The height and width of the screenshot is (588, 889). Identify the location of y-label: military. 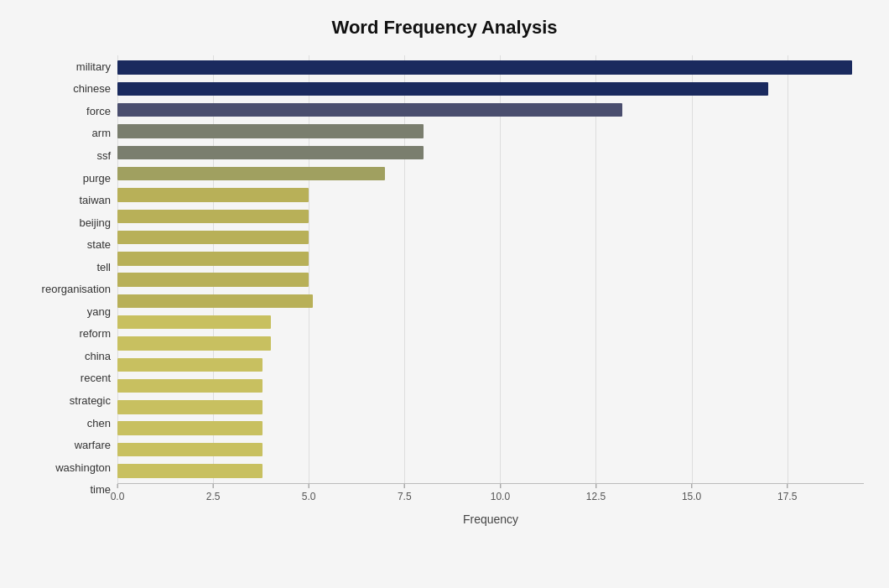
(94, 67).